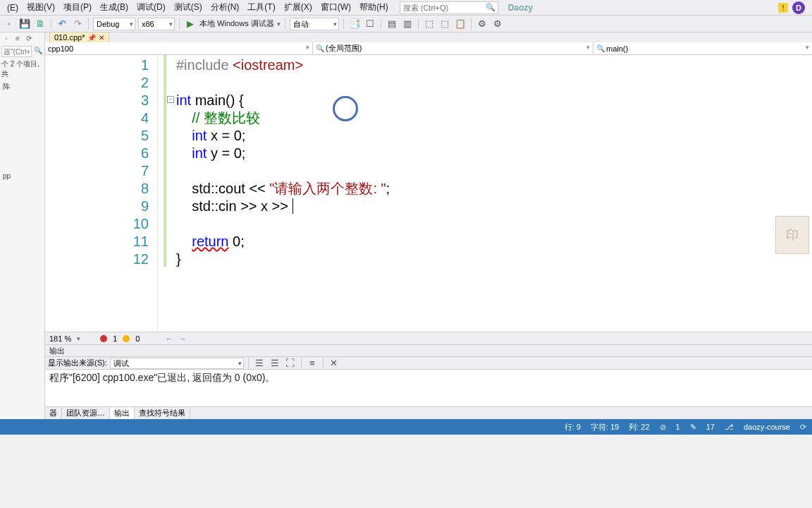  Describe the element at coordinates (783, 8) in the screenshot. I see `notification-icon: !` at that location.